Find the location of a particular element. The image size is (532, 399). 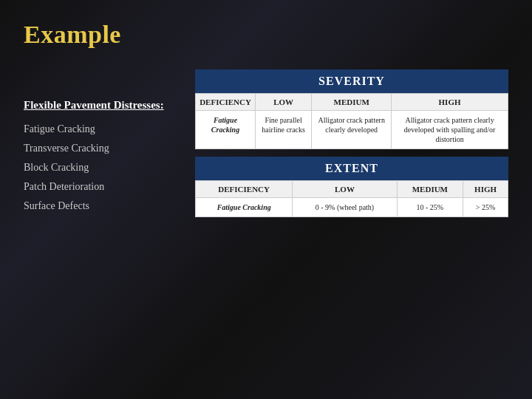

extent-col-low: LOW is located at coordinates (344, 189).